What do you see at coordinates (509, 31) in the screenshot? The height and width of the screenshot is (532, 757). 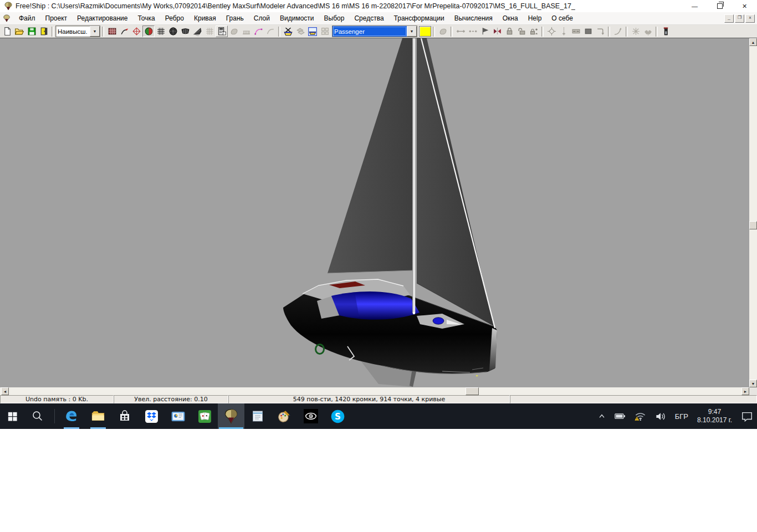 I see `lock-button` at bounding box center [509, 31].